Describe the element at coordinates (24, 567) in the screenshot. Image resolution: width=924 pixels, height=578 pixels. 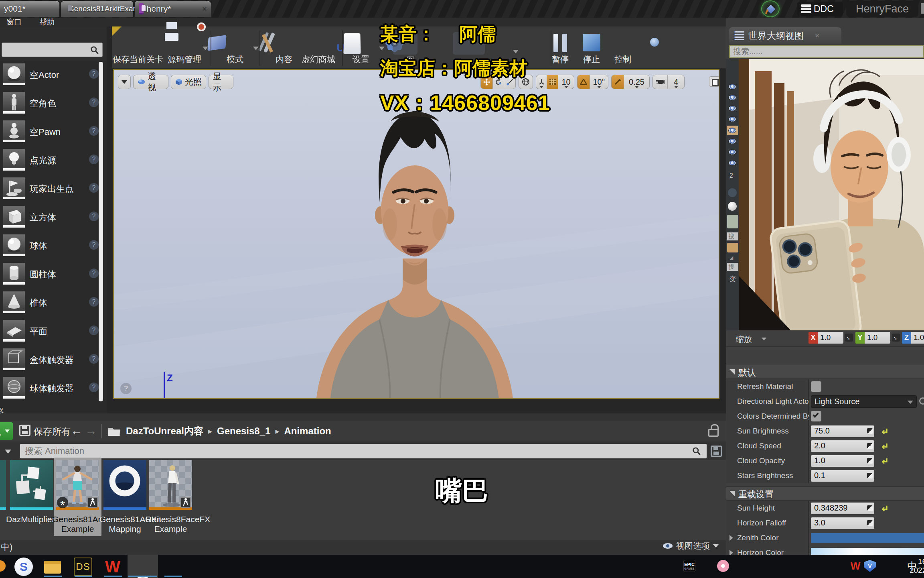
I see `taskbar-browser-icon: S` at that location.